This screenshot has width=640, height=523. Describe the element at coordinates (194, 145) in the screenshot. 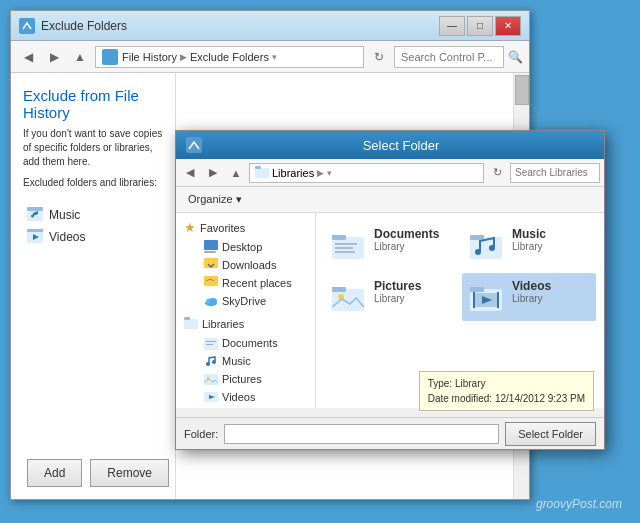

I see `dialog-app-icon` at that location.